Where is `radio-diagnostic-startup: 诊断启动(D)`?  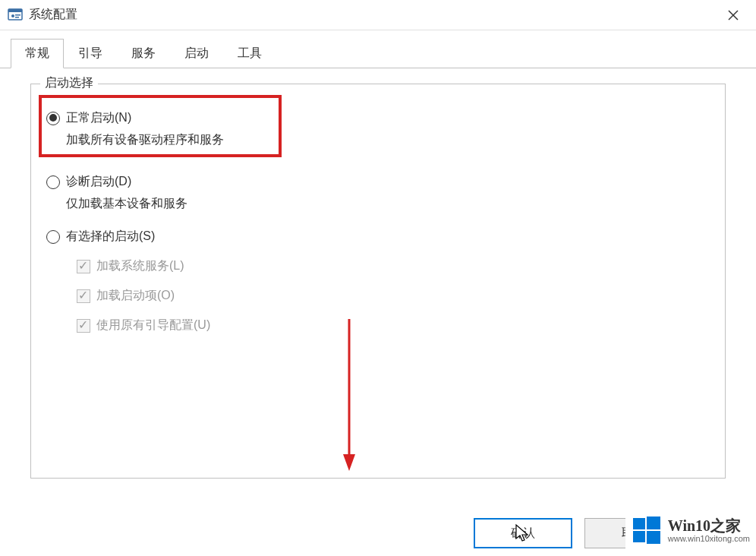 radio-diagnostic-startup: 诊断启动(D) is located at coordinates (378, 182).